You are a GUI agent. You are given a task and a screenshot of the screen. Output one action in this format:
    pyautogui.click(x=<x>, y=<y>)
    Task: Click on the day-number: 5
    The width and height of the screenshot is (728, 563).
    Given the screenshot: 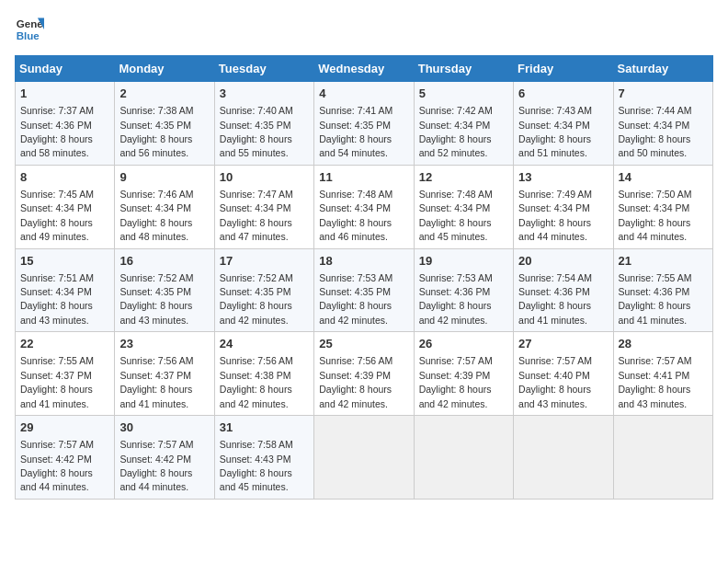 What is the action you would take?
    pyautogui.click(x=463, y=94)
    